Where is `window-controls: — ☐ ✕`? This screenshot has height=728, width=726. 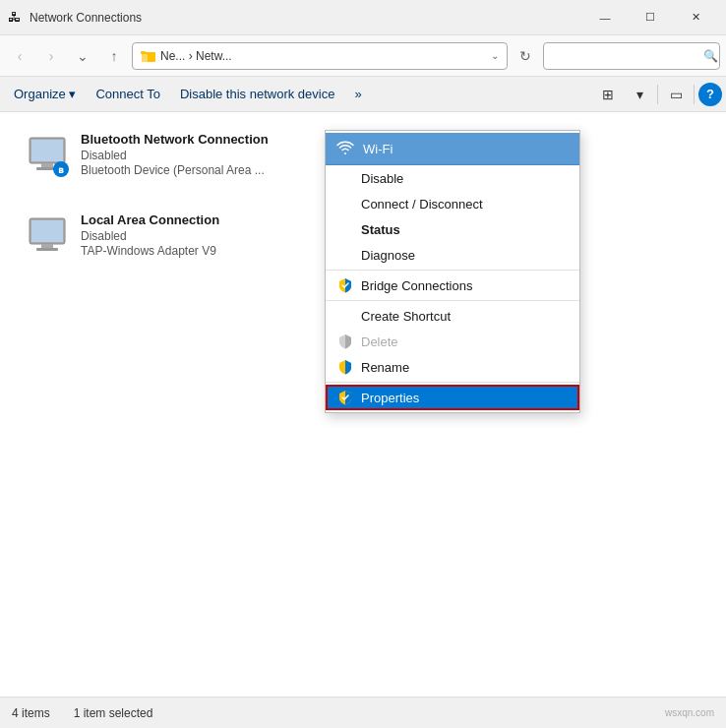 window-controls: — ☐ ✕ is located at coordinates (650, 18).